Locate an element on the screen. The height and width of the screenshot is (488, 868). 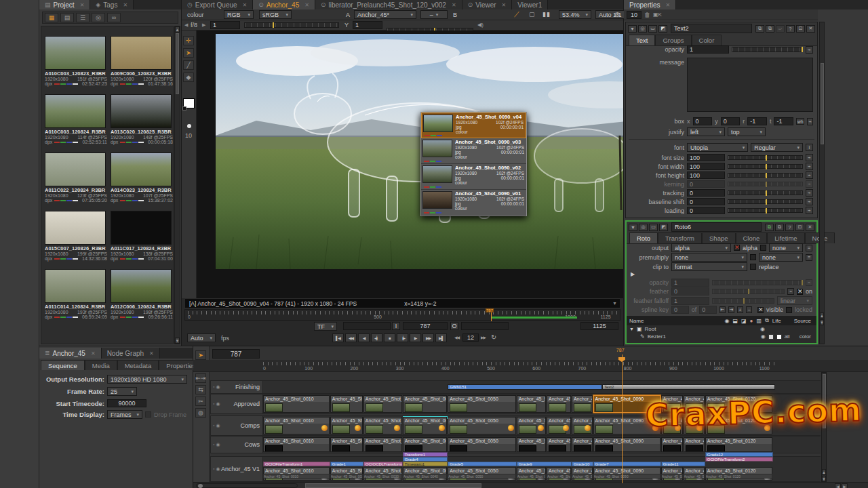
gear-icon: ⚙ is located at coordinates (617, 15).